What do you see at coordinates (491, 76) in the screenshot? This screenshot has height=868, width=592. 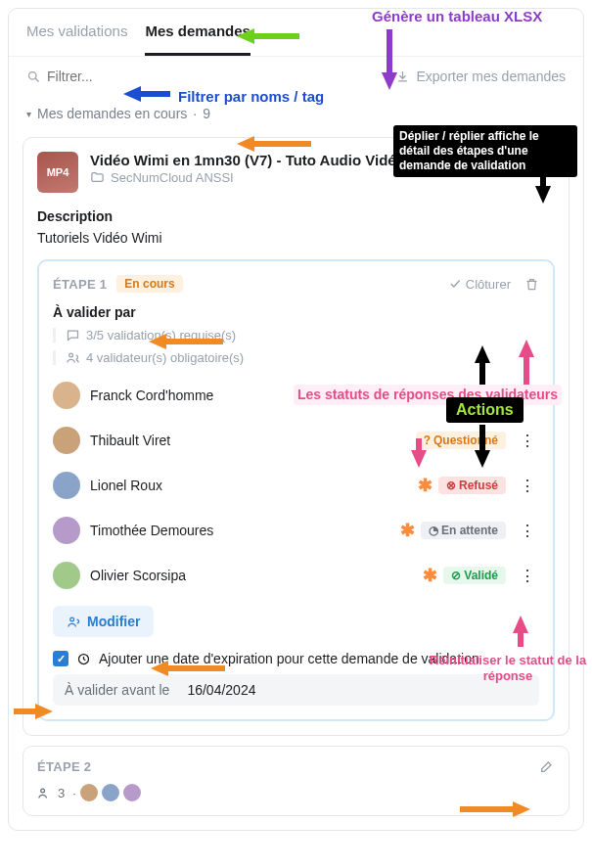 I see `export-label: Exporter mes demandes` at bounding box center [491, 76].